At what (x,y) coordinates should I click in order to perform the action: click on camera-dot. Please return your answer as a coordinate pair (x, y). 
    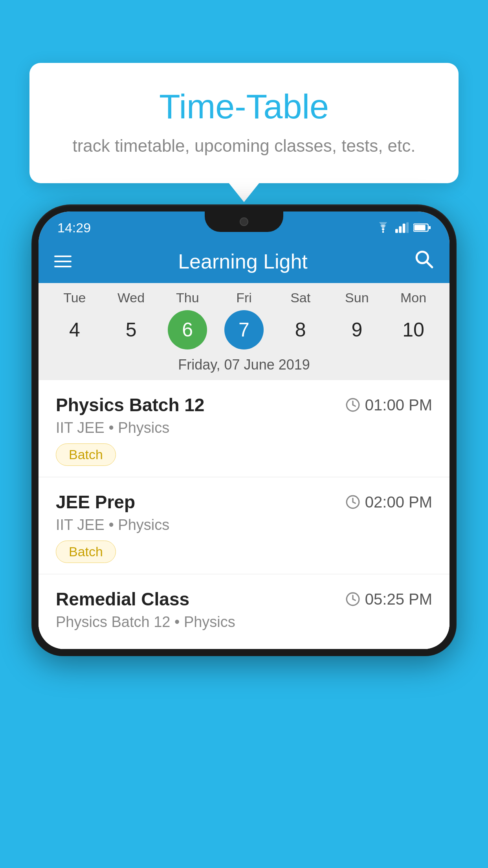
    Looking at the image, I should click on (244, 222).